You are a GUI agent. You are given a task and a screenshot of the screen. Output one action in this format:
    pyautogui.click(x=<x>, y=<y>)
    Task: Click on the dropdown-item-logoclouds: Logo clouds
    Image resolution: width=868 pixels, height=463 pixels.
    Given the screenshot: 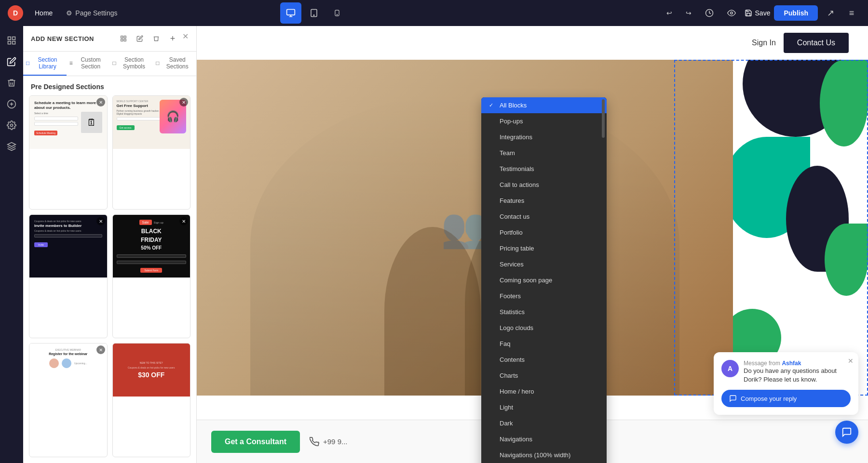 What is the action you would take?
    pyautogui.click(x=544, y=328)
    